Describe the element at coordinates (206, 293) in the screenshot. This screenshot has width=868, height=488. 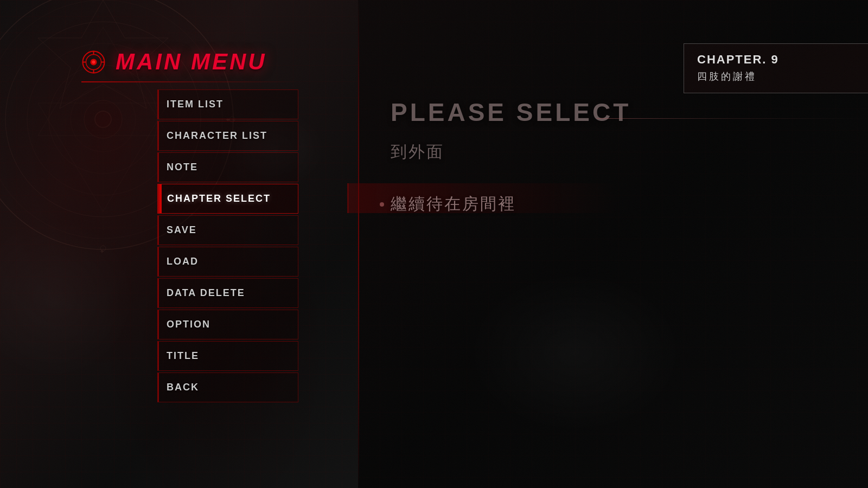
I see `menu-item-label-data-delete: DATA DELETE` at that location.